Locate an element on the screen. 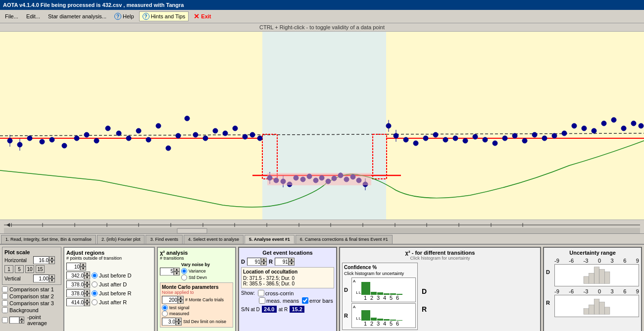 The image size is (644, 331). just-after-r-down: ▼ is located at coordinates (87, 304).